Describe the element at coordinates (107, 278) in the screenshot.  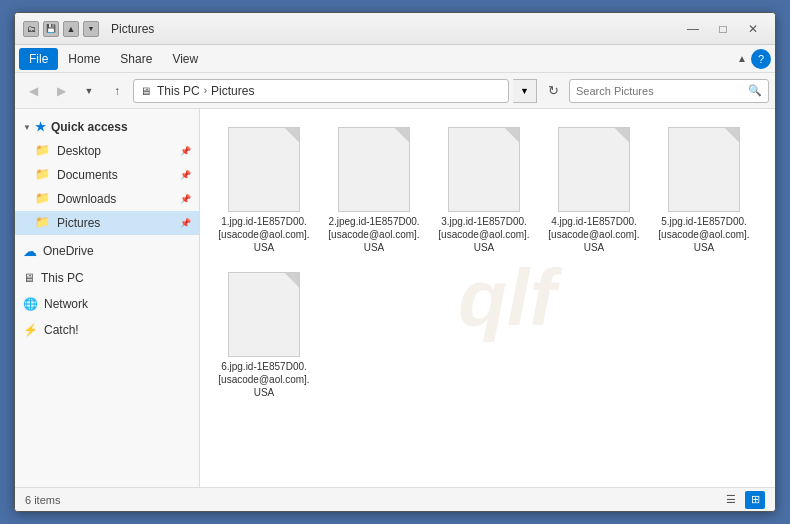
I see `sidebar-item-thispc: 🖥 This PC` at that location.